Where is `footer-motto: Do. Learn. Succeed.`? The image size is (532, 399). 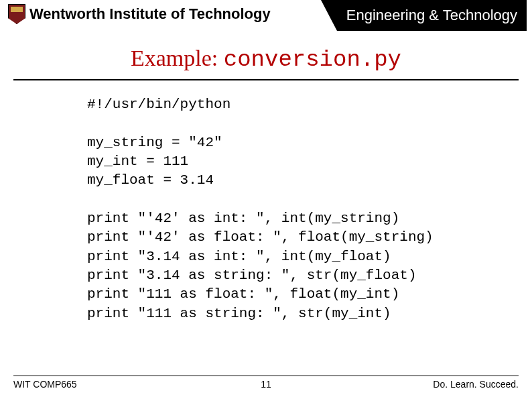
footer-motto: Do. Learn. Succeed. is located at coordinates (476, 384).